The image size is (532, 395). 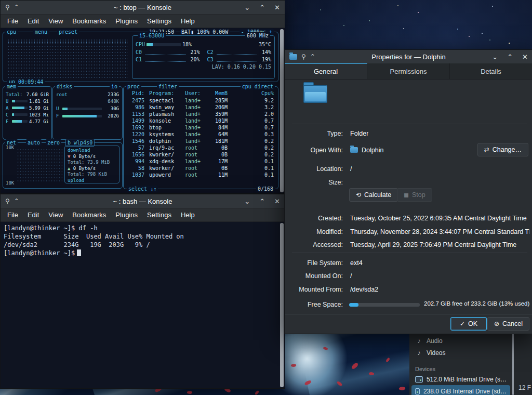 What do you see at coordinates (34, 142) in the screenshot?
I see `net-mode-auto: auto` at bounding box center [34, 142].